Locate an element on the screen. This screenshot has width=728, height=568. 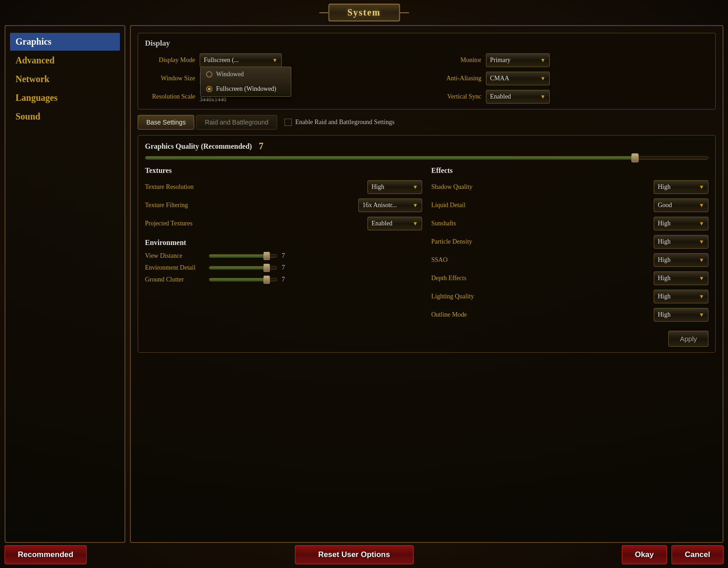
bottom-right: Okay Cancel is located at coordinates (673, 555).